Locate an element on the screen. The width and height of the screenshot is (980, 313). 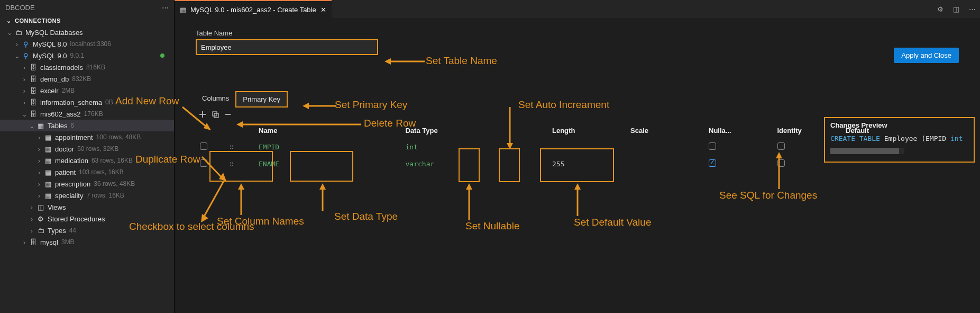
db-node: ›🗄classicmodels816KB is located at coordinates (87, 67).